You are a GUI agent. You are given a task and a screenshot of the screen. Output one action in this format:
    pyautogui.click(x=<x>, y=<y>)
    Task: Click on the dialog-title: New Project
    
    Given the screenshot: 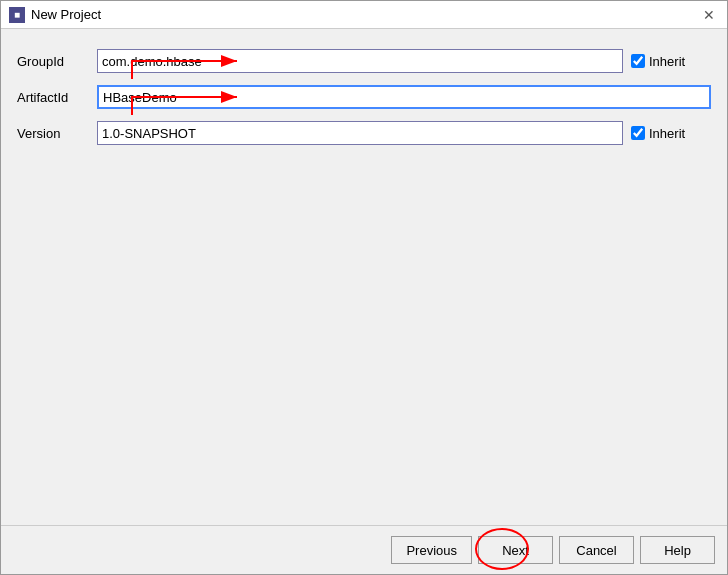 What is the action you would take?
    pyautogui.click(x=66, y=14)
    